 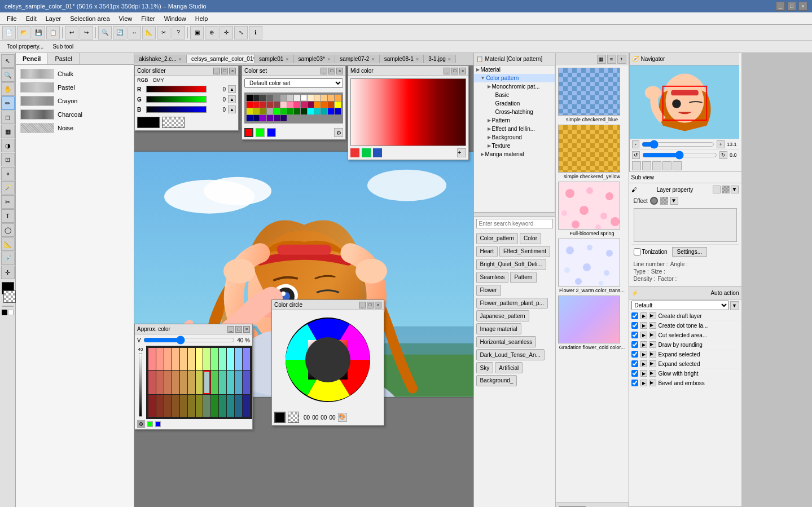 What do you see at coordinates (647, 166) in the screenshot?
I see `nav-btn2` at bounding box center [647, 166].